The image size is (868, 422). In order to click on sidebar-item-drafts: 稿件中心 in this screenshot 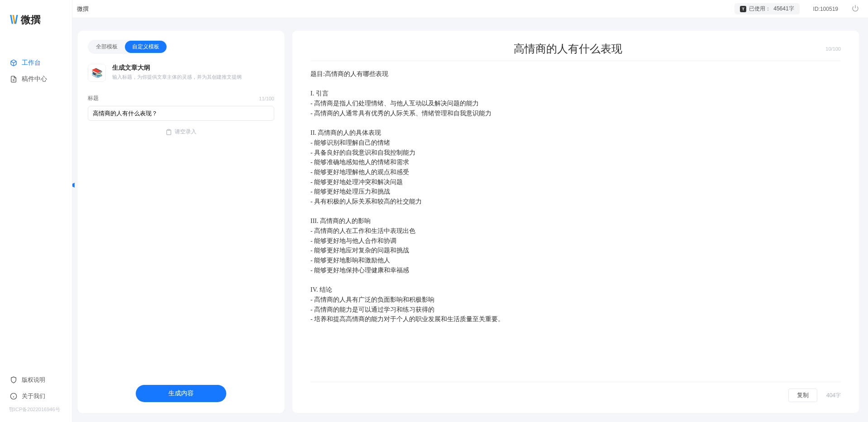, I will do `click(36, 79)`.